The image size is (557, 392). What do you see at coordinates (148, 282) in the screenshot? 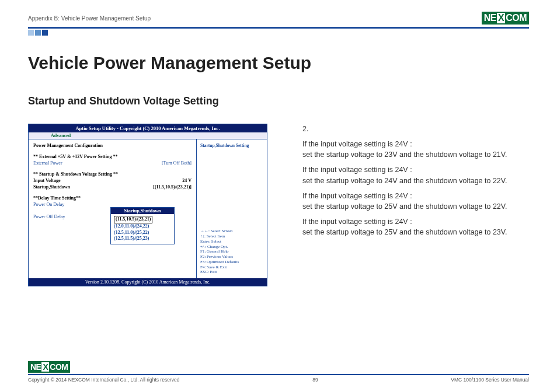
I see `bios-footer: Version 2.10.1208. Copyright (C) 2010 Am…` at bounding box center [148, 282].